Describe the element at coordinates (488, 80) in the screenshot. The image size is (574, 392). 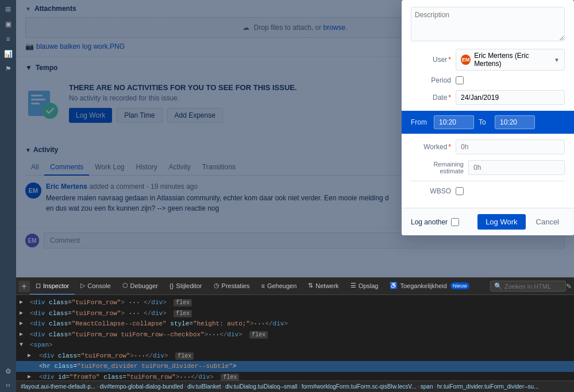
I see `period-row: Period` at that location.